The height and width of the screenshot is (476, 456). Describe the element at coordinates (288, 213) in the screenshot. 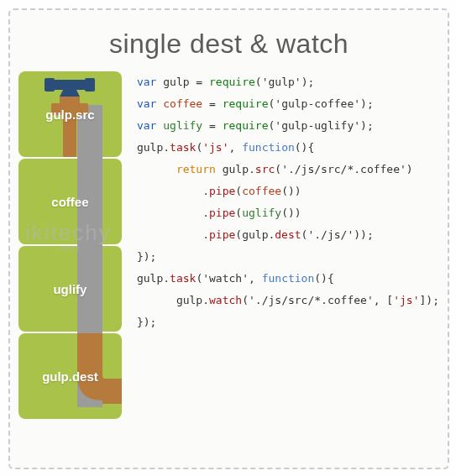

I see `code-line: .pipe(uglify())` at that location.